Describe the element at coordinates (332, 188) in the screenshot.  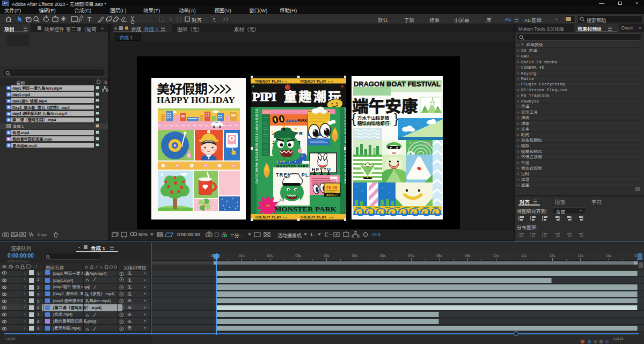
I see `svg-text: 06-06` at that location.